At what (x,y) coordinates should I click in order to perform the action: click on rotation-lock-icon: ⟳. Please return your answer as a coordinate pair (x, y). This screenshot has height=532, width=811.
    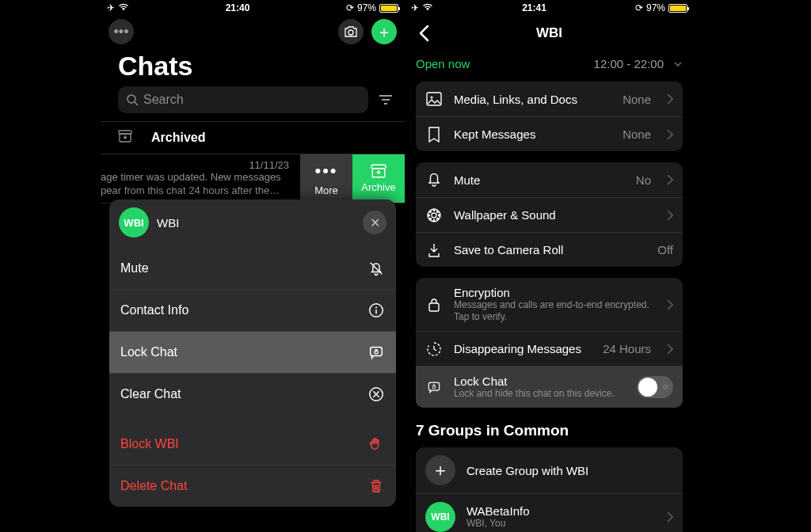
    Looking at the image, I should click on (639, 8).